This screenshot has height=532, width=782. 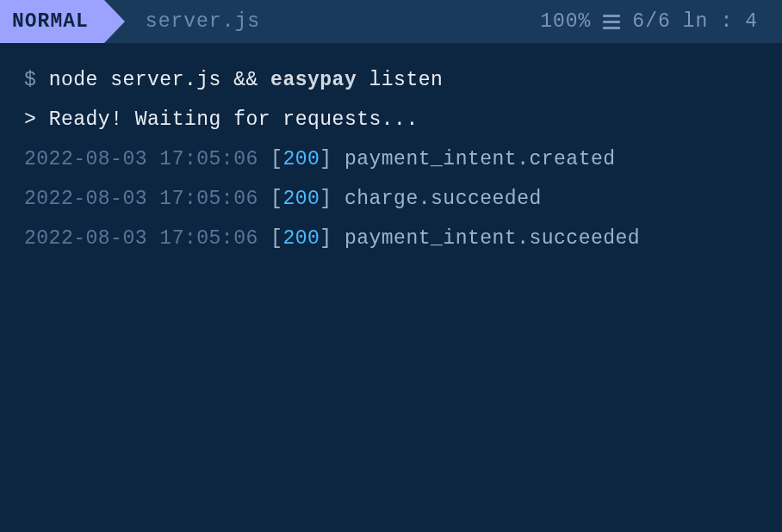 I want to click on brand-name: easypay, so click(x=313, y=80).